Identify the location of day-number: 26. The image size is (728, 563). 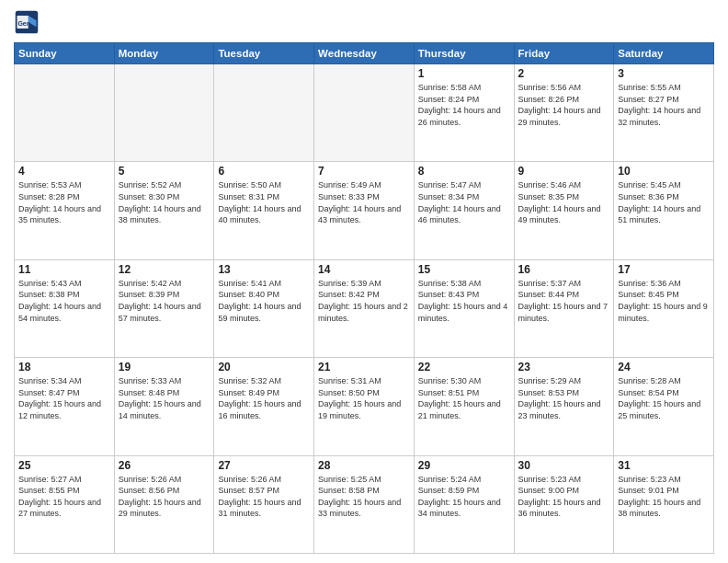
(165, 465).